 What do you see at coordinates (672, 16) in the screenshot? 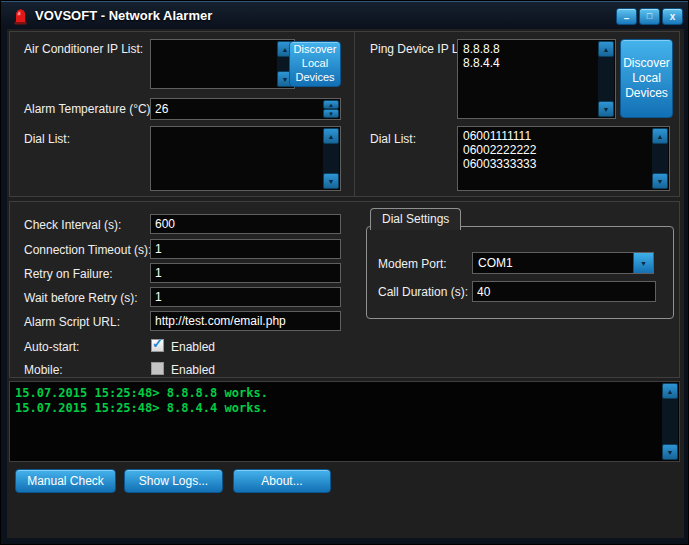
I see `close-button: x` at bounding box center [672, 16].